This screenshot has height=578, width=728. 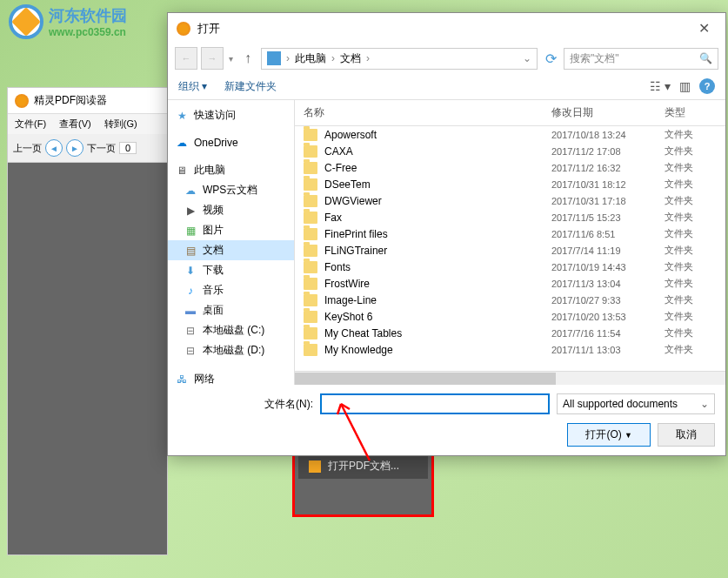 What do you see at coordinates (608, 317) in the screenshot?
I see `file-date: 2017/10/20 13:53` at bounding box center [608, 317].